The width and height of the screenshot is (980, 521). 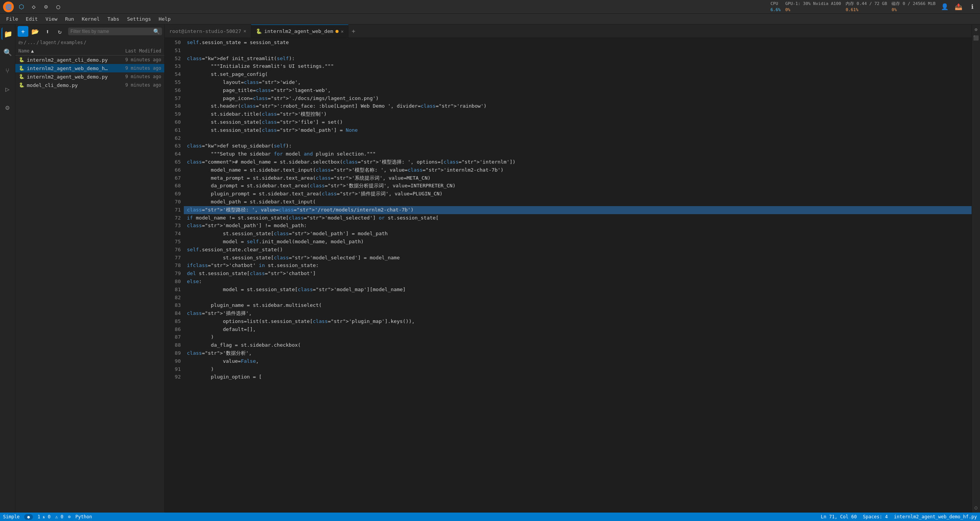 I want to click on code-line: plugin_name = st.sidebar.multiselect(, so click(x=578, y=306).